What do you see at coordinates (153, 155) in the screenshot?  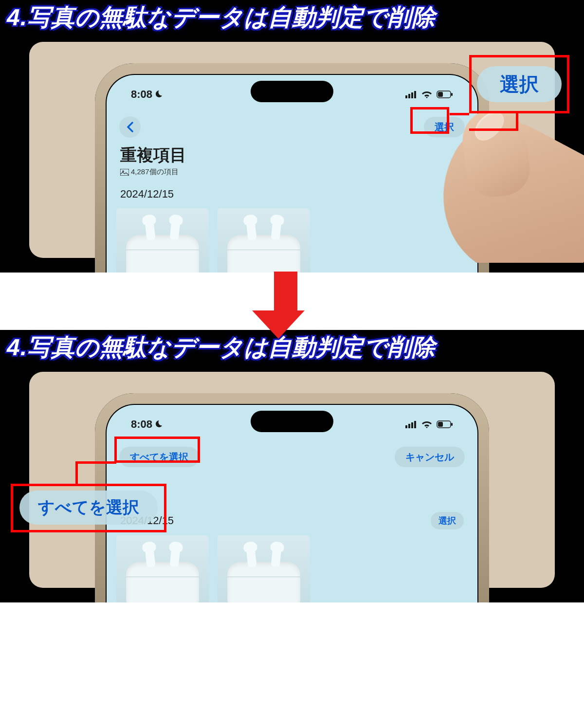 I see `page-title: 重複項目` at bounding box center [153, 155].